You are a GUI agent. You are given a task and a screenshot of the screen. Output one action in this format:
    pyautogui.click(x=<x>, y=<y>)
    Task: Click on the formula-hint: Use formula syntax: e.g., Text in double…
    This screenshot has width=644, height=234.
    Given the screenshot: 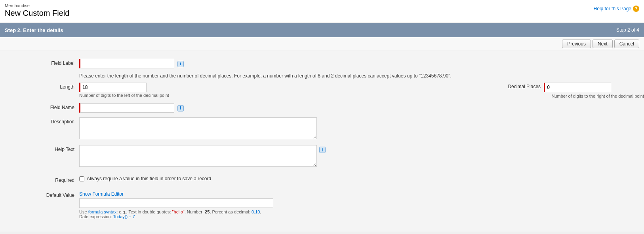 What is the action you would take?
    pyautogui.click(x=362, y=214)
    